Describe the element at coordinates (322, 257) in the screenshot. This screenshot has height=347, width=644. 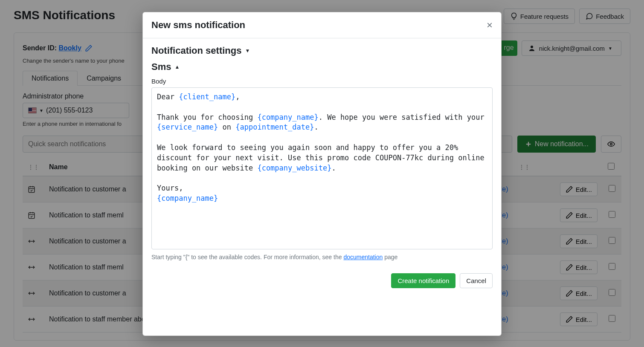
I see `body-help: Start typing "{" to see the available co…` at that location.